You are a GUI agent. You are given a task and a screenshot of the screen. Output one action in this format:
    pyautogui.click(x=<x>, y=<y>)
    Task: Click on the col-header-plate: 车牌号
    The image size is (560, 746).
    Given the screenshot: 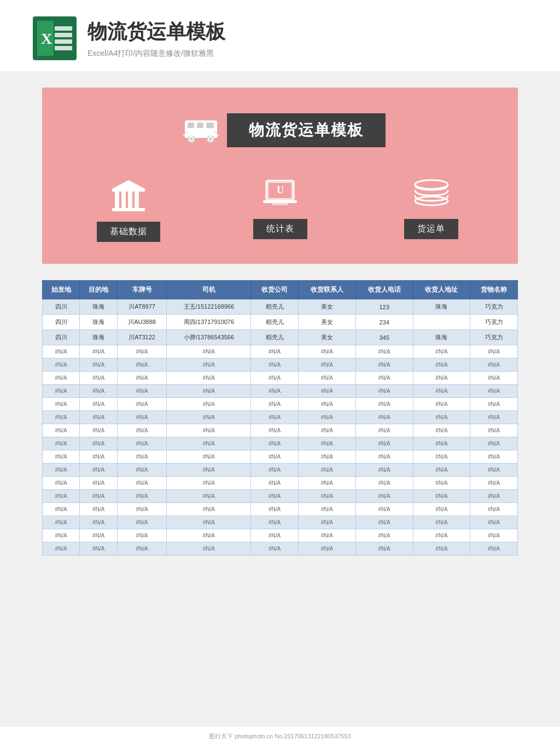 What is the action you would take?
    pyautogui.click(x=142, y=290)
    